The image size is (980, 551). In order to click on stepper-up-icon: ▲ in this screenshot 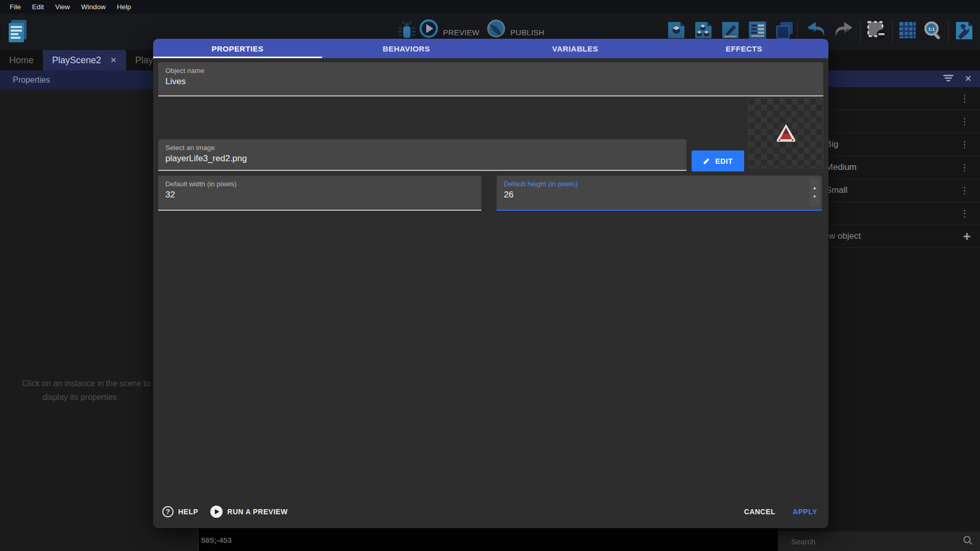, I will do `click(815, 188)`.